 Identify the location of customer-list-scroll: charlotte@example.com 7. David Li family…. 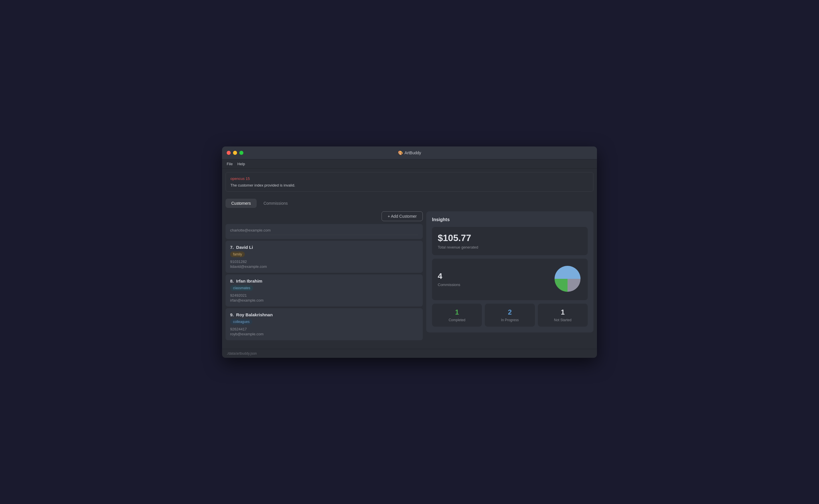
(324, 283).